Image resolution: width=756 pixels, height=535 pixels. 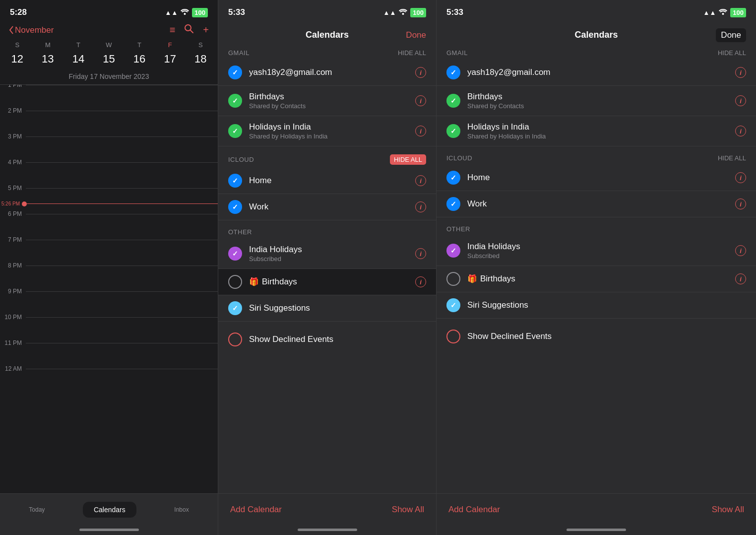 I want to click on birthdays-info-btn-3: i, so click(x=741, y=101).